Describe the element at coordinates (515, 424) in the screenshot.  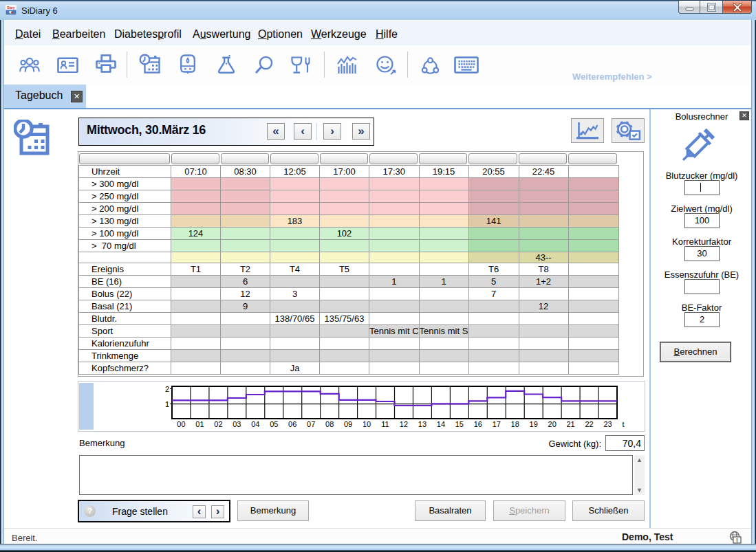
I see `svg-text: 18` at that location.